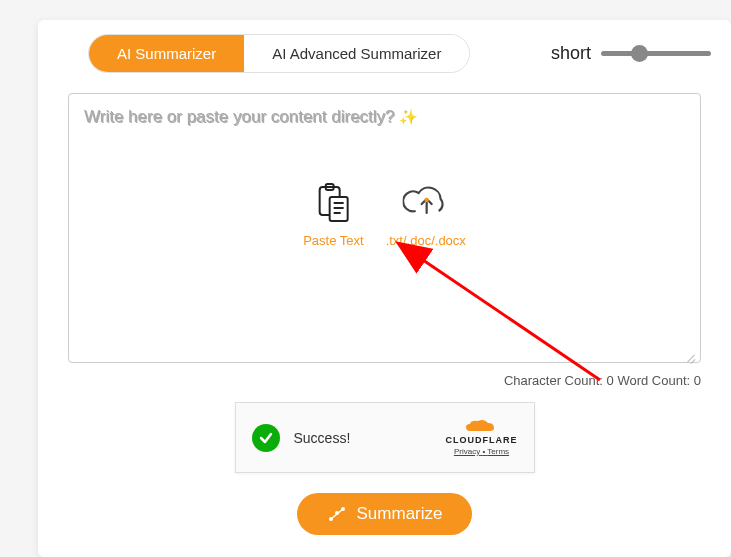 This screenshot has height=557, width=731. I want to click on cloud-upload-icon, so click(426, 205).